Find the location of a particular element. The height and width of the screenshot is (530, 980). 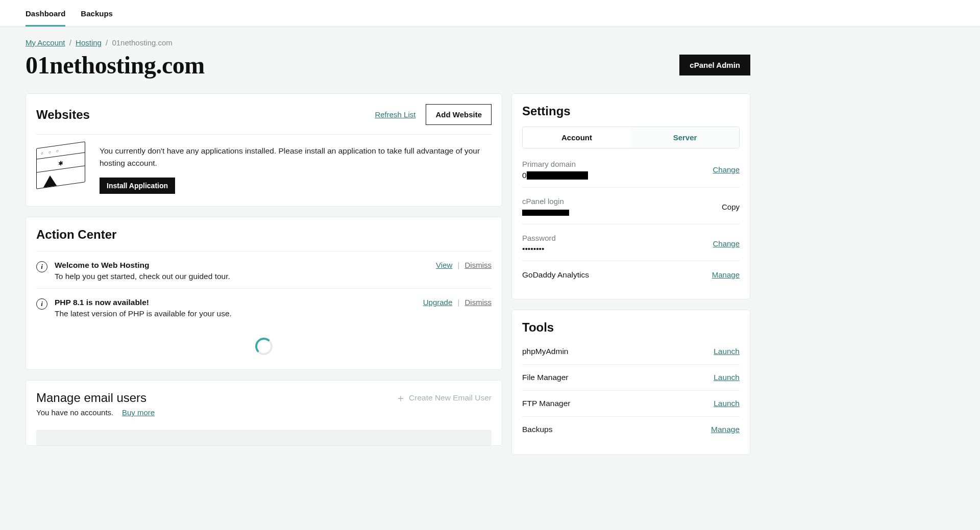

websites-heading: Websites is located at coordinates (63, 115).